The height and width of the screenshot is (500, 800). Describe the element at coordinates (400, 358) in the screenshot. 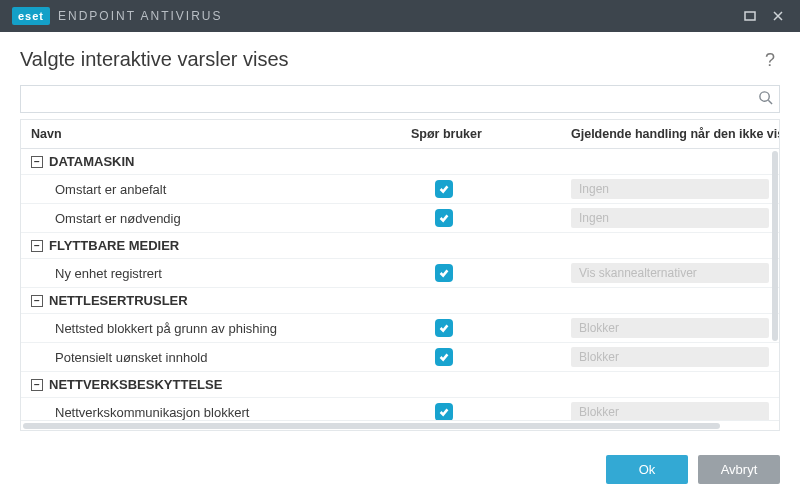

I see `table-row: Potensielt uønsket innholdBlokker` at that location.